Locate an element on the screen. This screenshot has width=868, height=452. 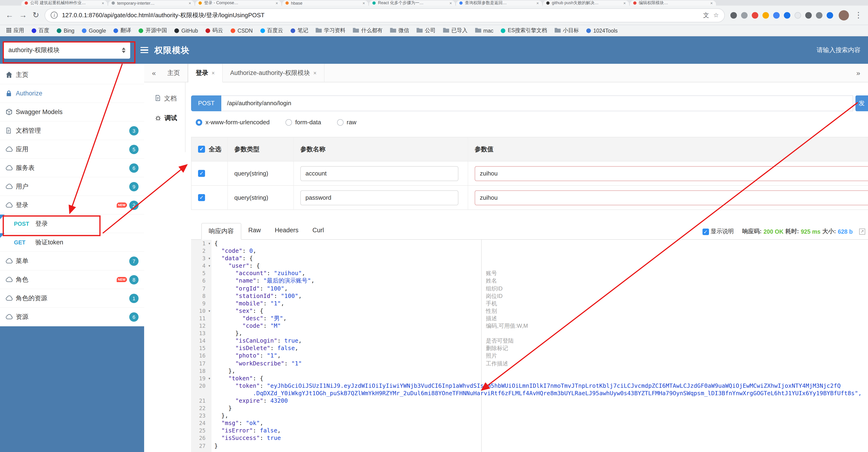
bookmark-item: 应用 is located at coordinates (16, 30).